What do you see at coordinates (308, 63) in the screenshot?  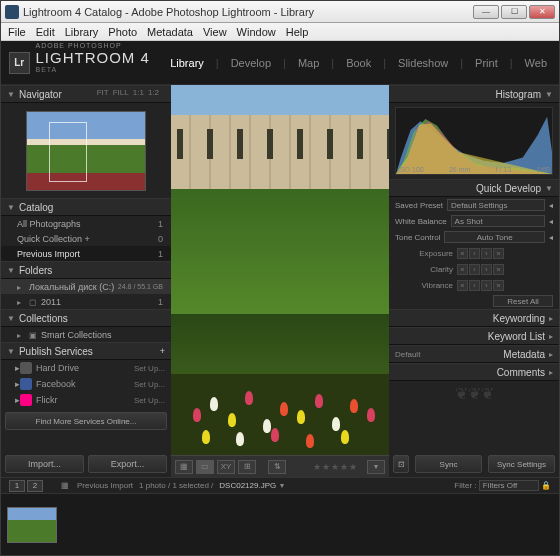 I see `module-map: Map` at bounding box center [308, 63].